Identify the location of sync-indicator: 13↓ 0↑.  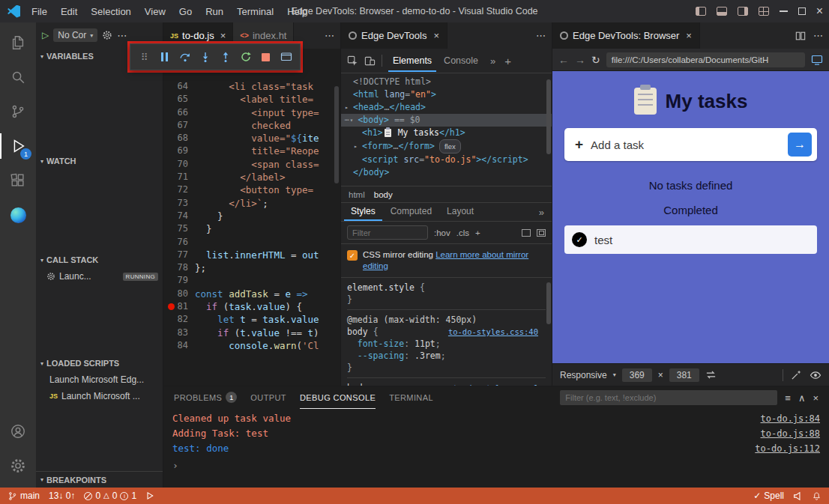
(61, 496).